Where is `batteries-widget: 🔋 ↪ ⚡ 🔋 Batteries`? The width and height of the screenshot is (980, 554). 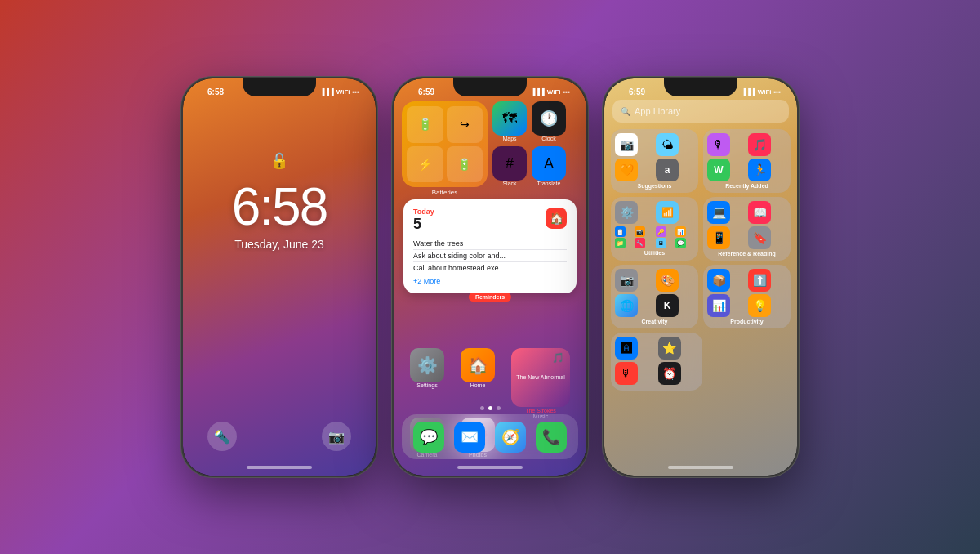
batteries-widget: 🔋 ↪ ⚡ 🔋 Batteries is located at coordinates (444, 149).